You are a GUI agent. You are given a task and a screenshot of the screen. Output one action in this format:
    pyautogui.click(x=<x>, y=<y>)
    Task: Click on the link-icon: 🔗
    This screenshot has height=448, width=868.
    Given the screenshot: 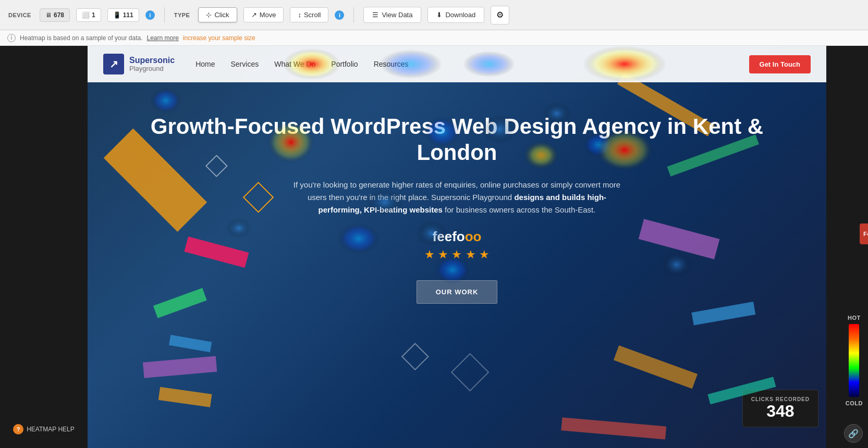 What is the action you would take?
    pyautogui.click(x=853, y=433)
    